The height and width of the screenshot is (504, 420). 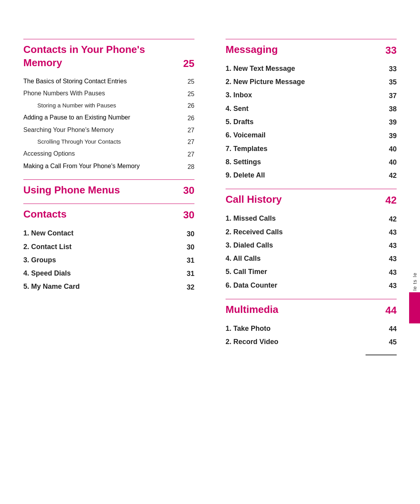 What do you see at coordinates (307, 82) in the screenshot?
I see `entry-new-picture-label: 2. New Picture Message` at bounding box center [307, 82].